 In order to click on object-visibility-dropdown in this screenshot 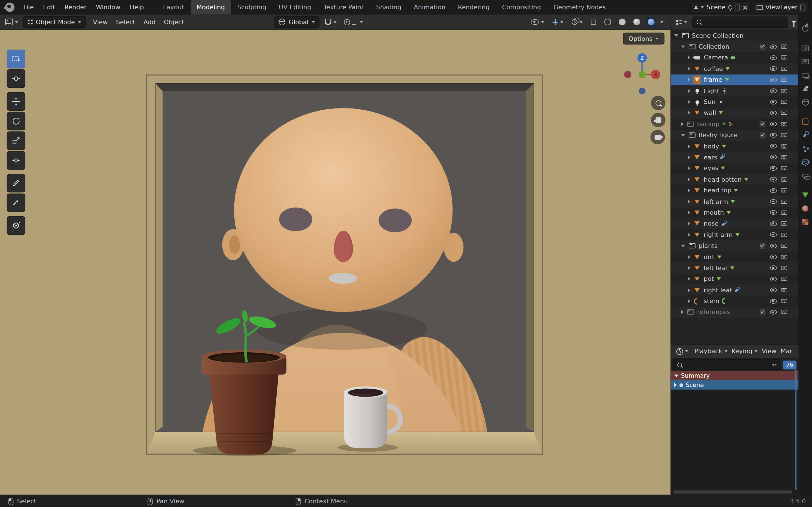, I will do `click(538, 22)`.